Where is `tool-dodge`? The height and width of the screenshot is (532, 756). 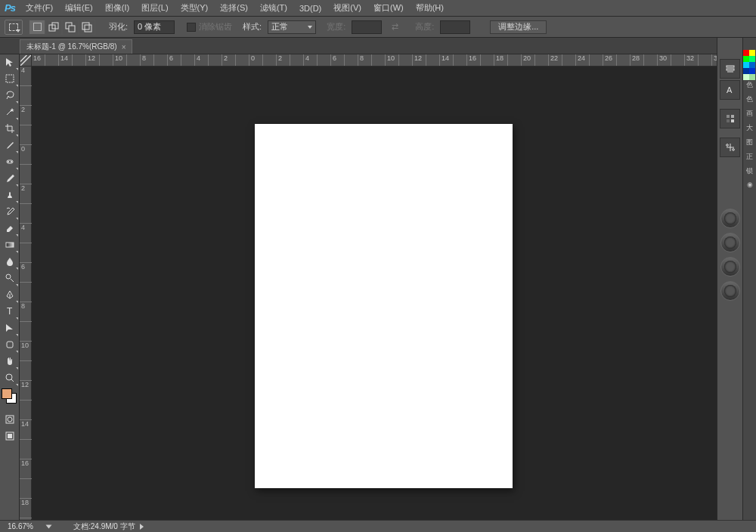 tool-dodge is located at coordinates (10, 279).